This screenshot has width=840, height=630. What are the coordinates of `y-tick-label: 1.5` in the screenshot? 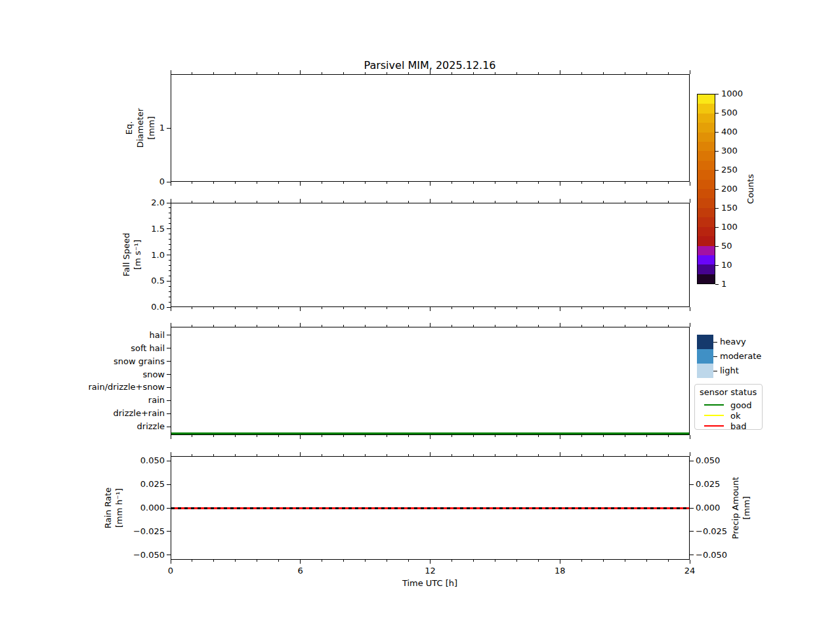 It's located at (148, 229).